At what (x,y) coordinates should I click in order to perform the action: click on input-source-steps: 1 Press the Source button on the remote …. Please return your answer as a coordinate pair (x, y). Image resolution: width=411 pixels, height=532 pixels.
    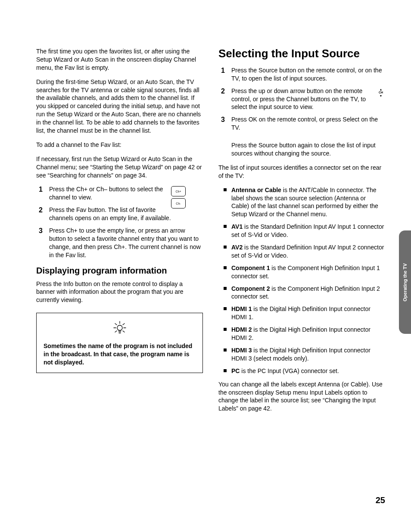
    Looking at the image, I should click on (302, 99).